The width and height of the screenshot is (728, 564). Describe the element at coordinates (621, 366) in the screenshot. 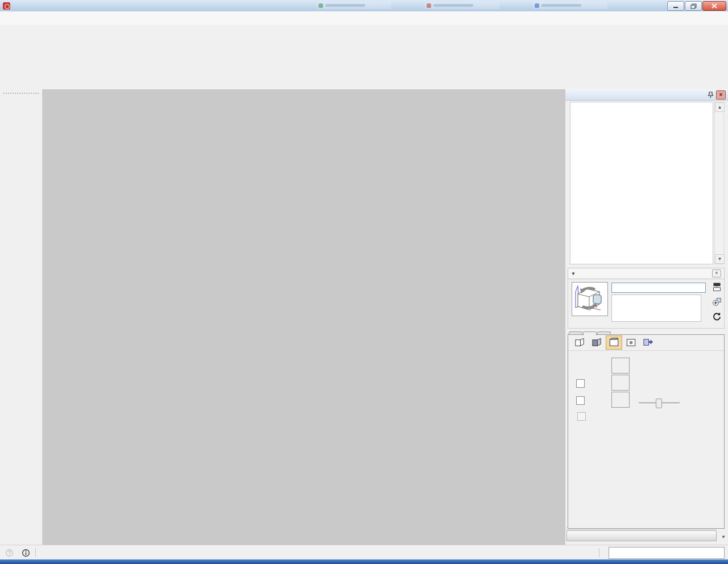

I see `background-swatch` at that location.